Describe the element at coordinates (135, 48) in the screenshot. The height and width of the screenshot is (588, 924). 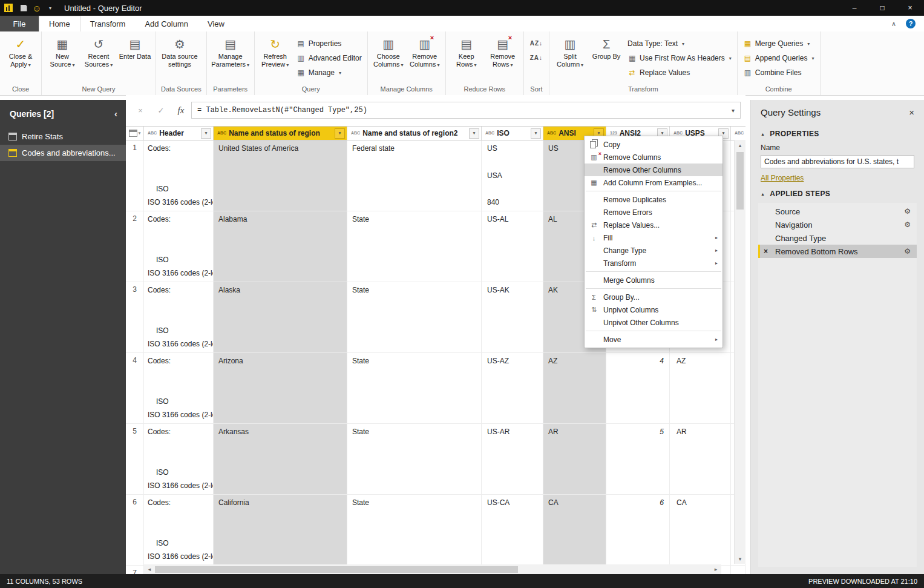
I see `enter-data-button: ▤ Enter Data` at that location.